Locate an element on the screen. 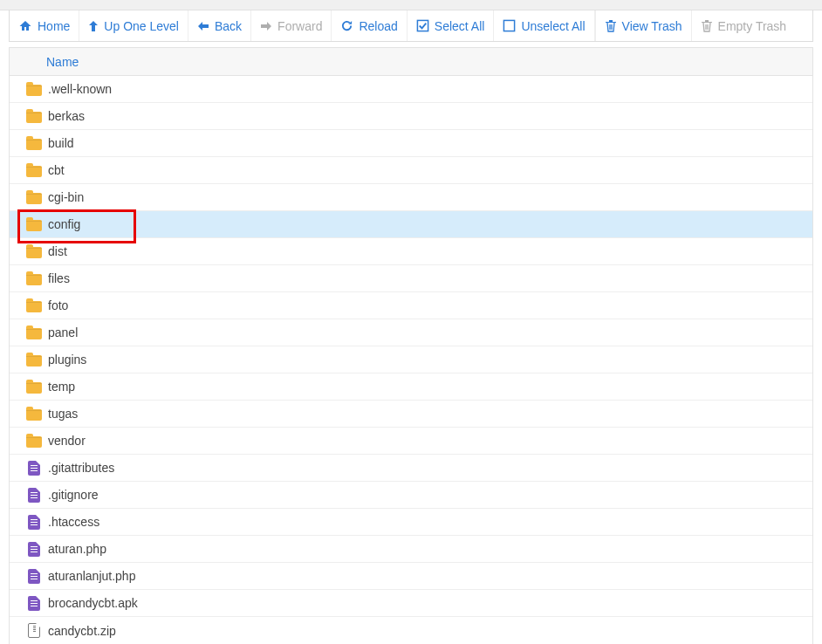  list-item: config is located at coordinates (411, 225).